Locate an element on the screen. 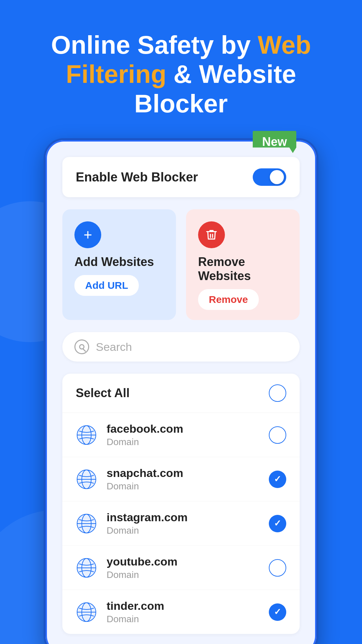 This screenshot has height=644, width=362. site-info: snapchat.com Domain is located at coordinates (183, 479).